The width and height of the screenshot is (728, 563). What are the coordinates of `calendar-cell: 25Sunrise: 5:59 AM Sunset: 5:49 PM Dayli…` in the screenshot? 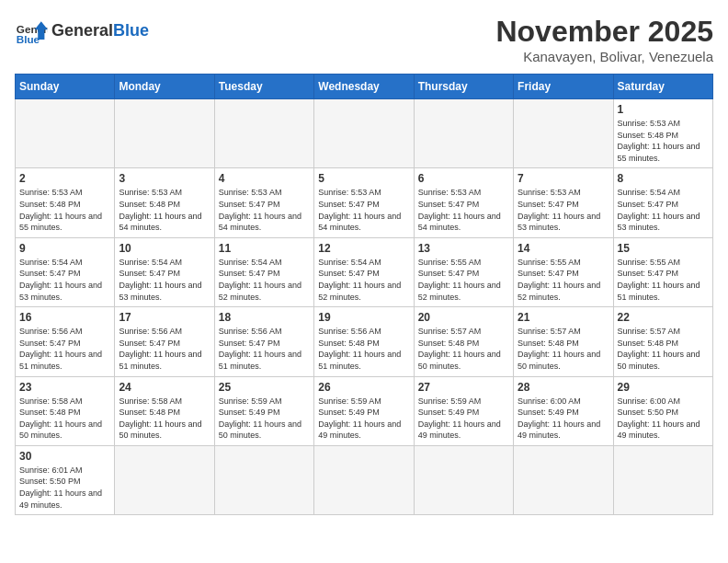 It's located at (264, 410).